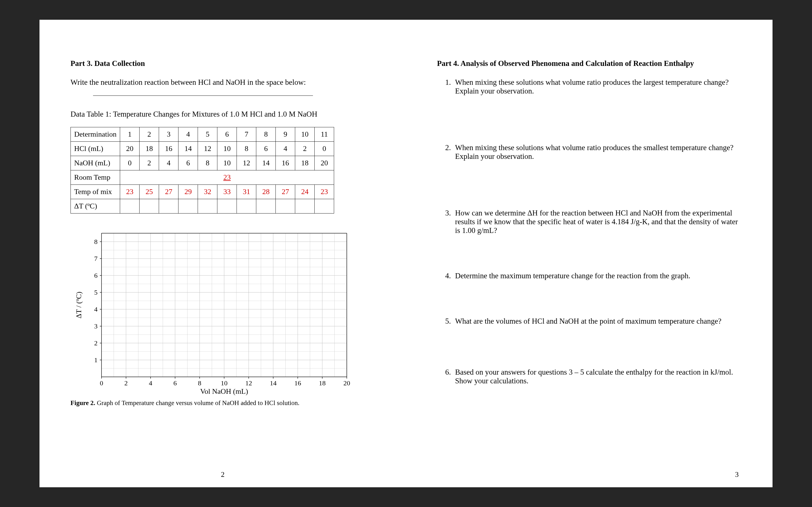 This screenshot has height=507, width=812. Describe the element at coordinates (95, 178) in the screenshot. I see `row-header: Room Temp` at that location.